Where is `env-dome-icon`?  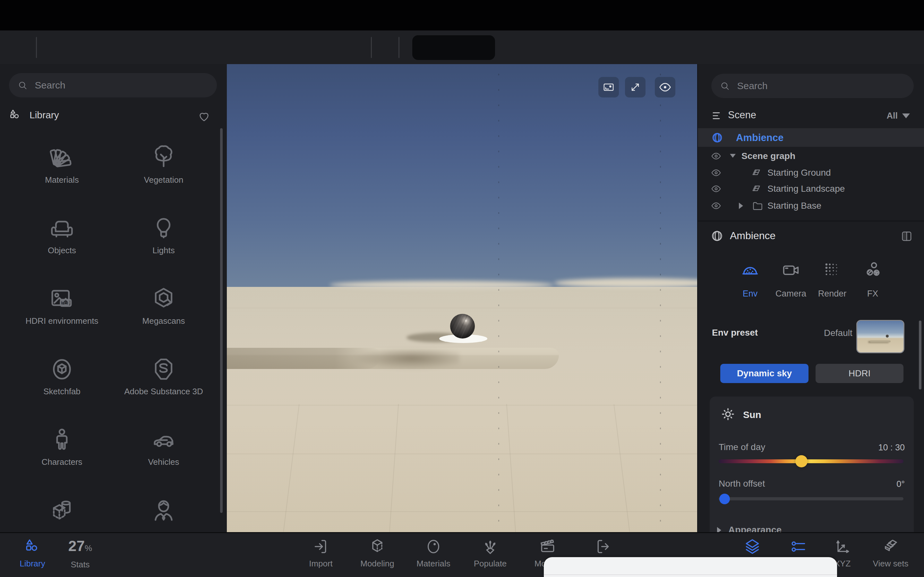
env-dome-icon is located at coordinates (750, 270).